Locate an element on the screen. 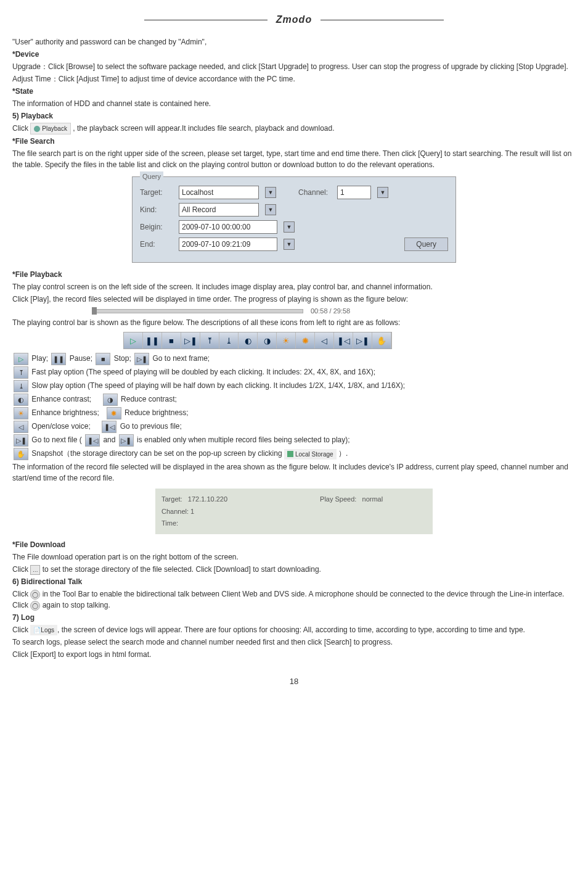 The image size is (588, 879). voice-icon-inline: ◁ is located at coordinates (21, 427).